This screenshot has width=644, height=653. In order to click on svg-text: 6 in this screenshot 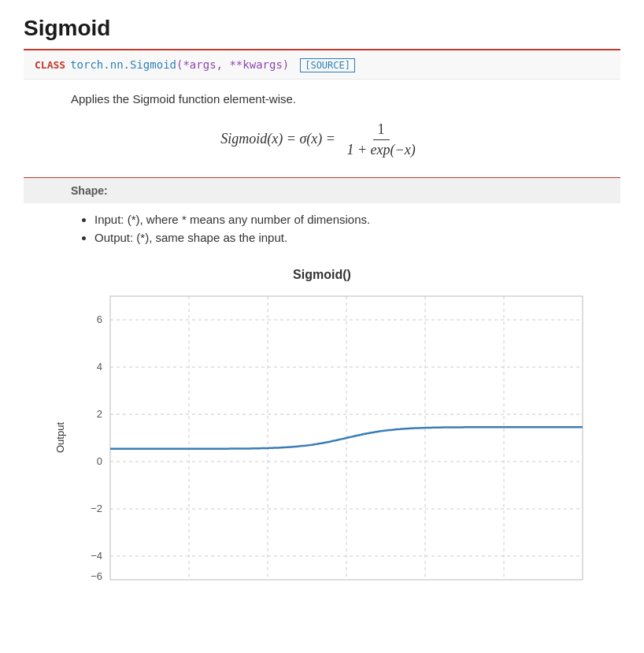, I will do `click(99, 320)`.